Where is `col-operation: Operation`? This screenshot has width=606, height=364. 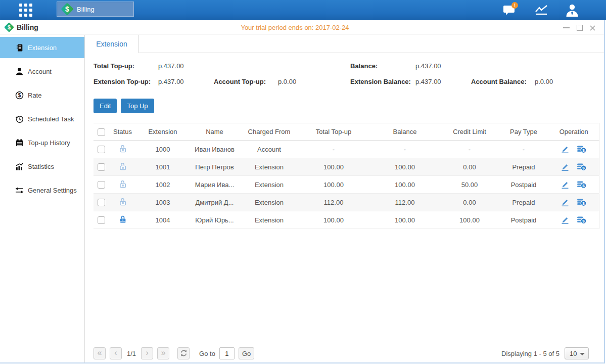
col-operation: Operation is located at coordinates (574, 132).